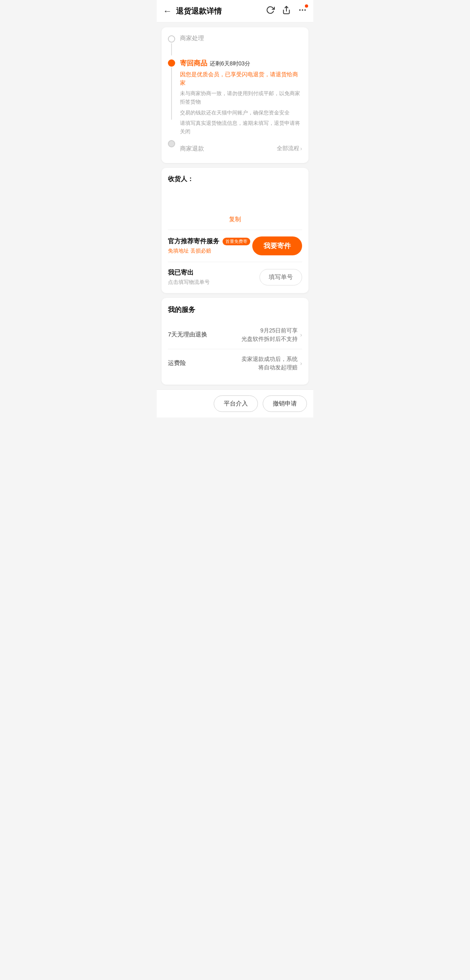 Image resolution: width=470 pixels, height=980 pixels. Describe the element at coordinates (172, 45) in the screenshot. I see `step1-indicator` at that location.